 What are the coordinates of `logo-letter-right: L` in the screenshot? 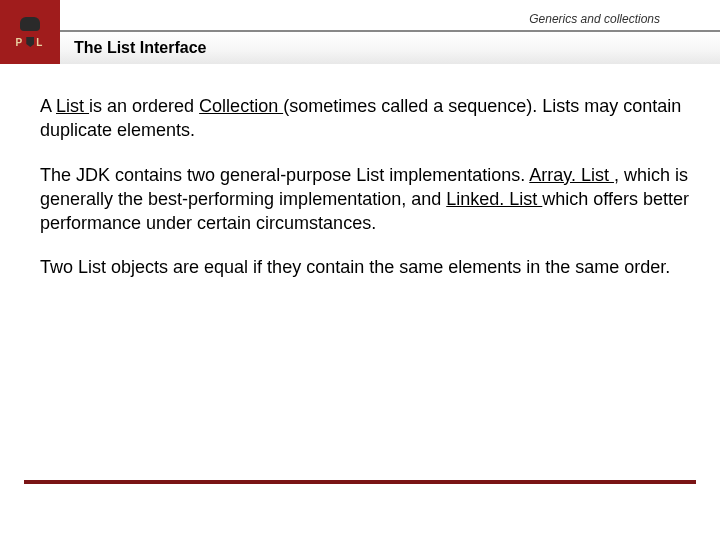 It's located at (40, 42).